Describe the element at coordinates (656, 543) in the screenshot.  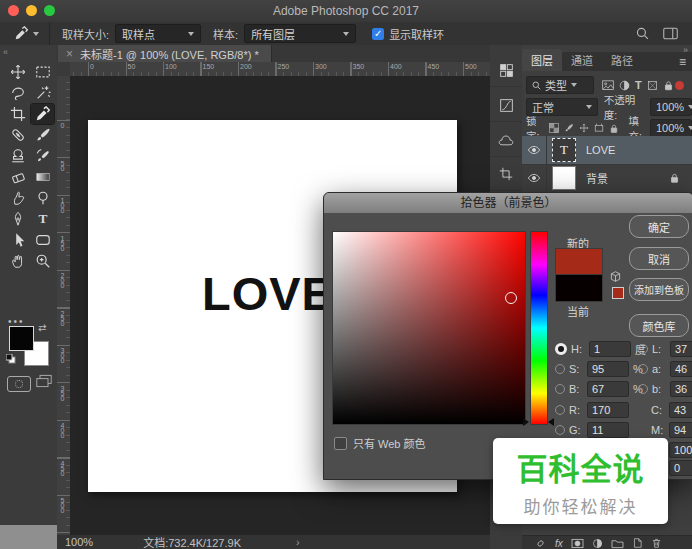
I see `delete-layer-icon` at that location.